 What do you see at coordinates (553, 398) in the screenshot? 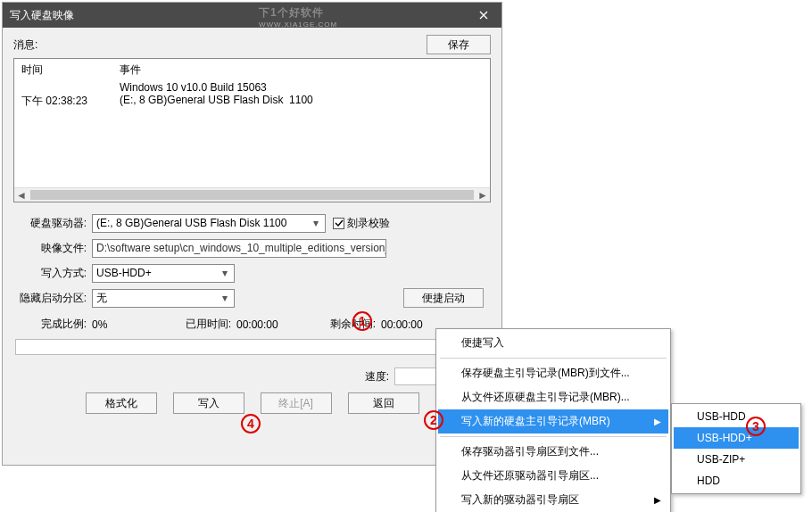
I see `menu-item: 从文件还原硬盘主引导记录(MBR)...` at bounding box center [553, 398].